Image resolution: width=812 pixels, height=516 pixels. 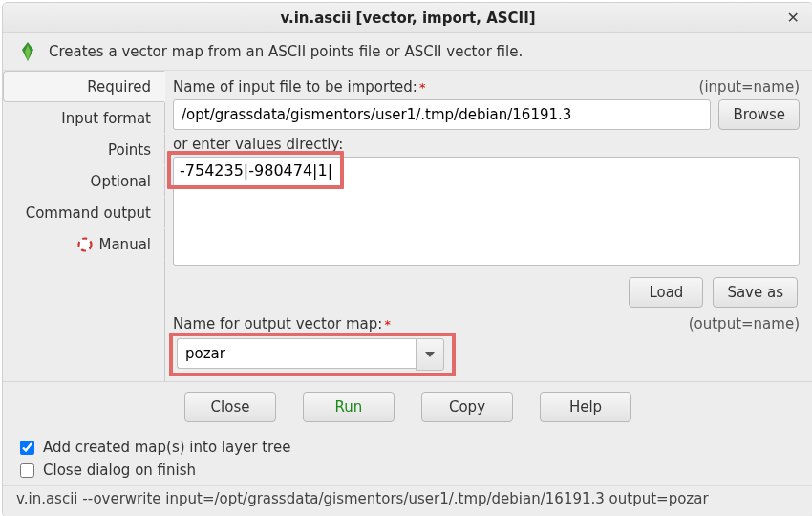 What do you see at coordinates (430, 355) in the screenshot?
I see `output-dropdown-button` at bounding box center [430, 355].